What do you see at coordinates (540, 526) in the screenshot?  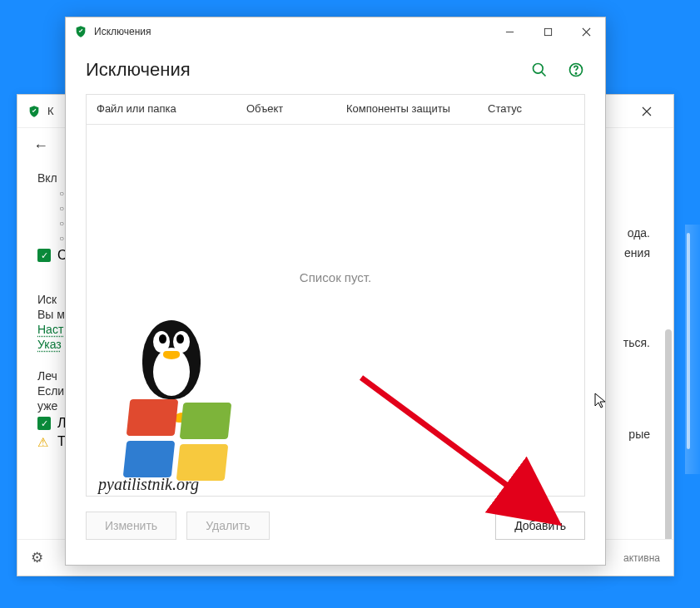 I see `add-button: Добавить` at bounding box center [540, 526].